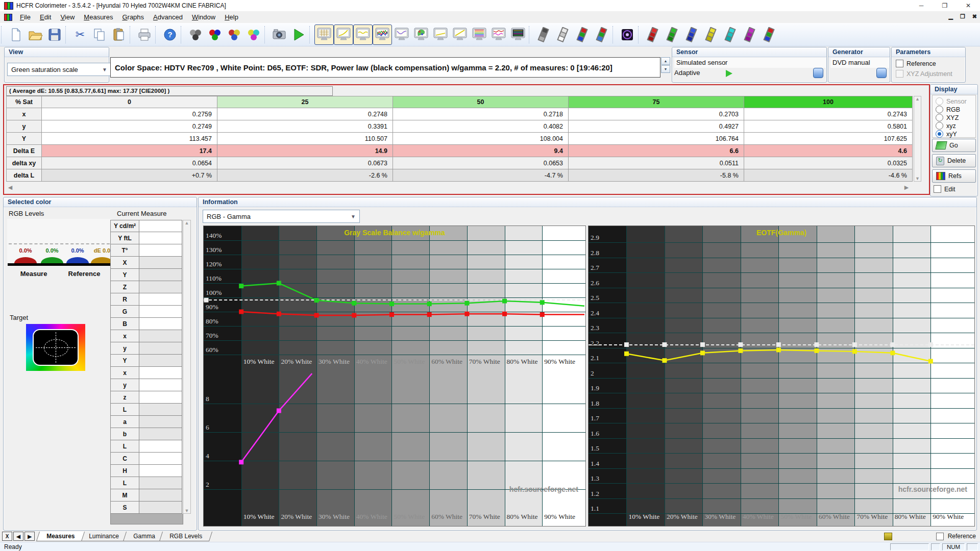 The width and height of the screenshot is (980, 551). What do you see at coordinates (130, 176) in the screenshot?
I see `sat-cell-delta-L-0: +0.7 %` at bounding box center [130, 176].